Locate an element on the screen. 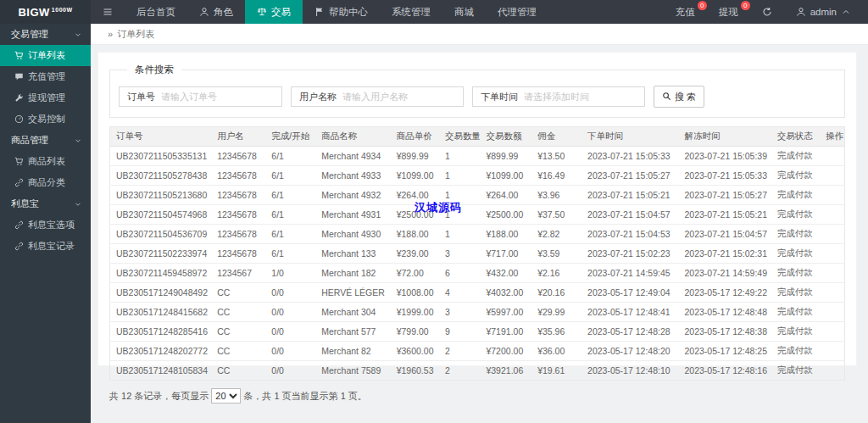  sidebar-item-withdraw-mgmt: 提现管理 is located at coordinates (46, 98).